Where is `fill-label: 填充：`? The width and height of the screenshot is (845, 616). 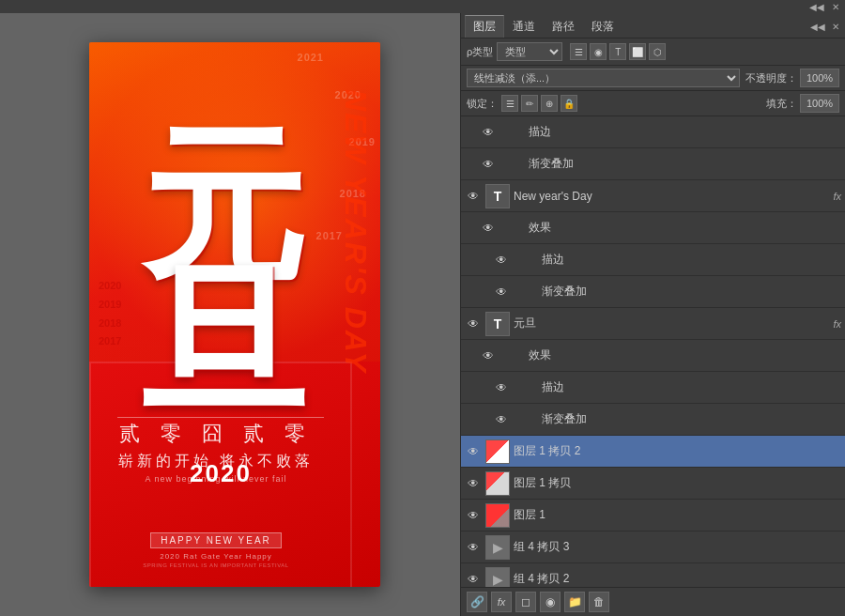 fill-label: 填充： is located at coordinates (781, 103).